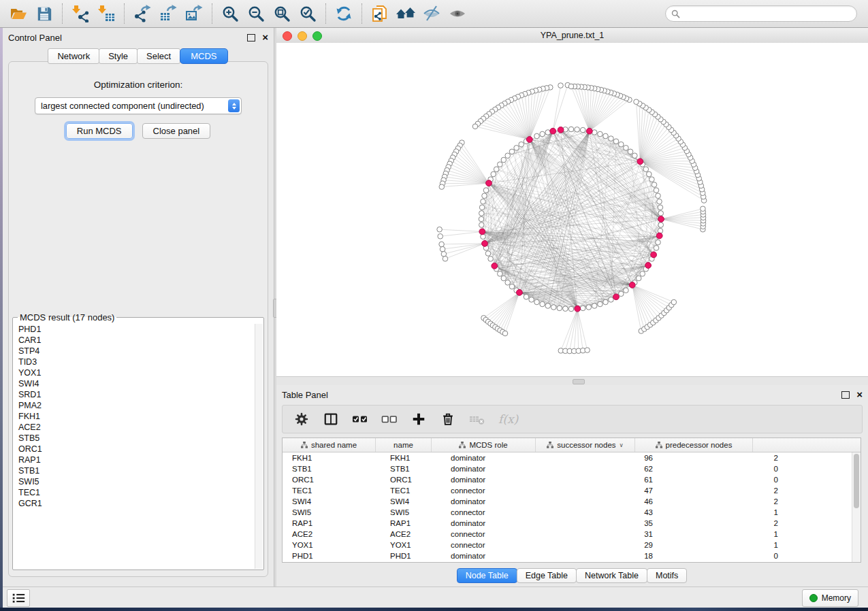 This screenshot has height=611, width=868. I want to click on column-header-MCDS-role: MCDS role, so click(483, 445).